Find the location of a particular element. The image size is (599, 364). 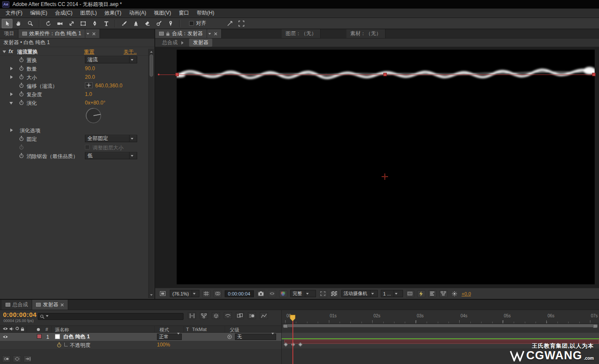

tab-composition: 合成：发射器 is located at coordinates (189, 33).